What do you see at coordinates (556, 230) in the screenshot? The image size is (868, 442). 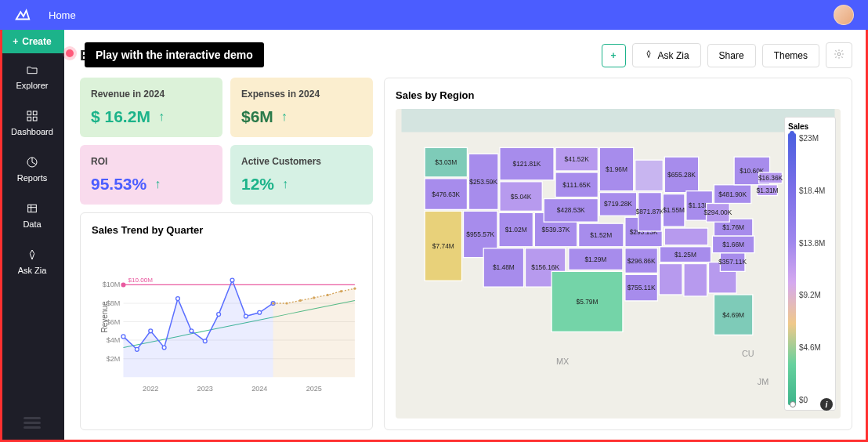 I see `svg-text: $539.37K` at bounding box center [556, 230].